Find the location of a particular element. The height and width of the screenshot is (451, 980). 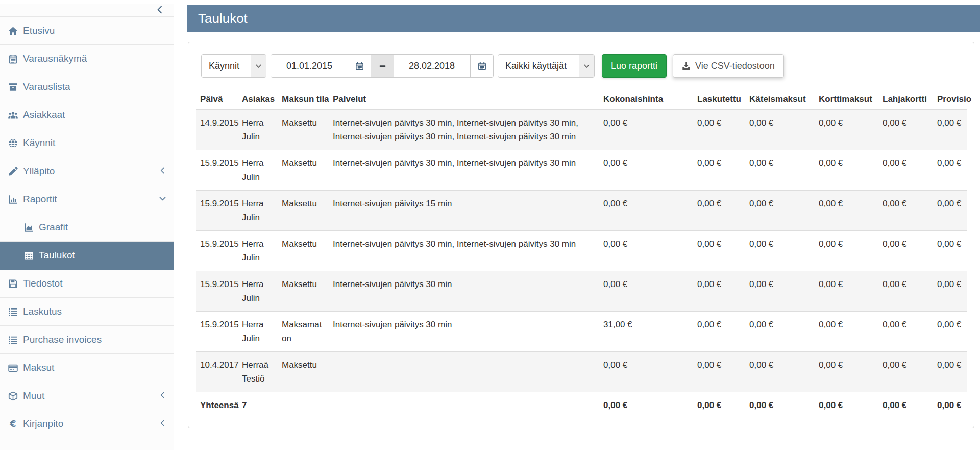

calendar-icon is located at coordinates (482, 66).